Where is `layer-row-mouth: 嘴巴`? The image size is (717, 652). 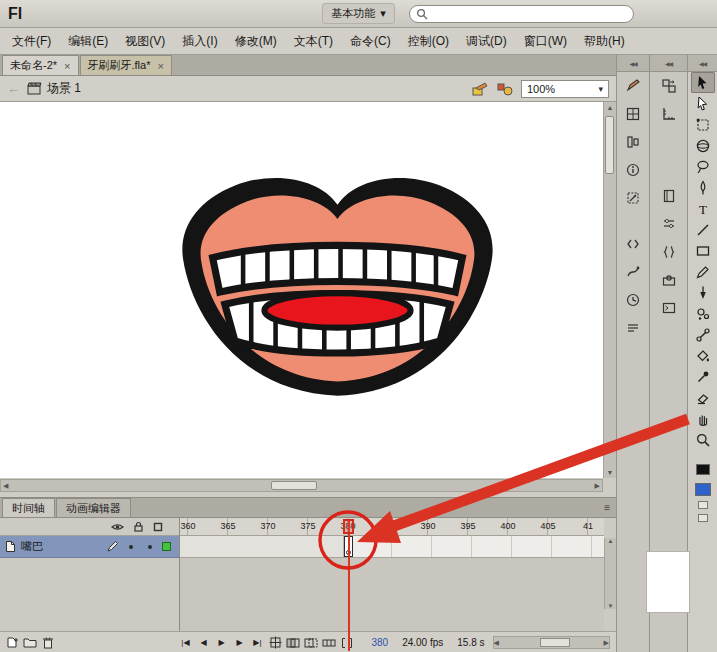
layer-row-mouth: 嘴巴 is located at coordinates (90, 547).